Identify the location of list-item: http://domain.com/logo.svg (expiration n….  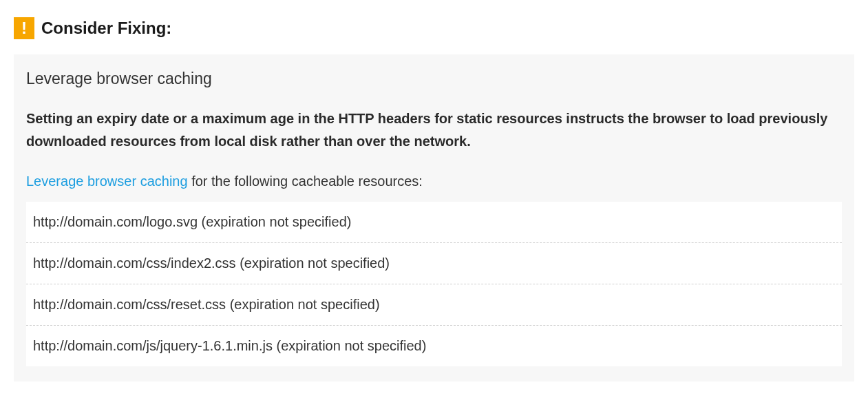
(434, 222).